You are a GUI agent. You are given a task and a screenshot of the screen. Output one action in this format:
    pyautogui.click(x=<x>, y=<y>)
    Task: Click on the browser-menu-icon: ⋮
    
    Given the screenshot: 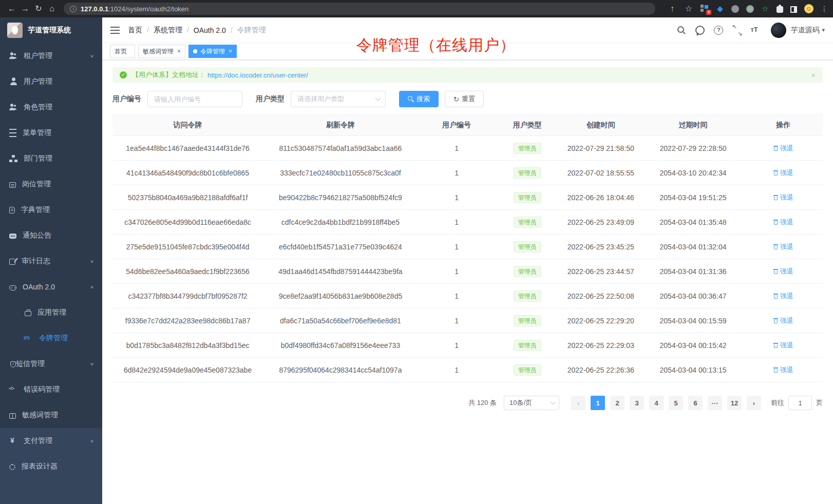 What is the action you would take?
    pyautogui.click(x=824, y=9)
    